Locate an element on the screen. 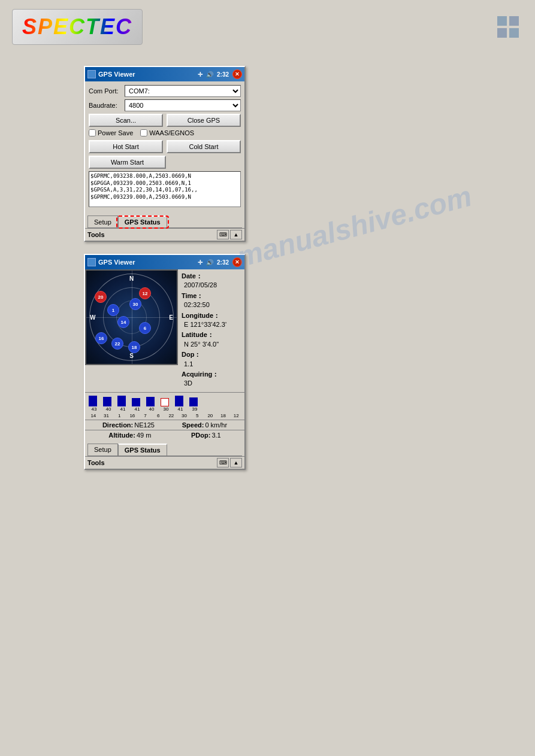 This screenshot has width=535, height=756. toolbar-icons-1: ⌨ ▲ is located at coordinates (229, 235).